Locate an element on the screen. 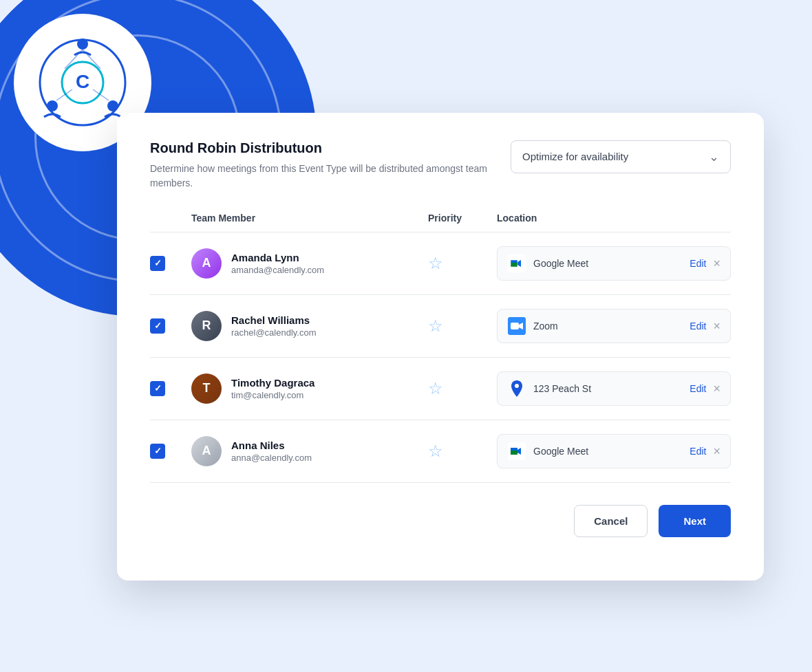 Image resolution: width=812 pixels, height=672 pixels. table-row: ✓ A Amanda Lynn amanda@calendly.com ☆ is located at coordinates (440, 264).